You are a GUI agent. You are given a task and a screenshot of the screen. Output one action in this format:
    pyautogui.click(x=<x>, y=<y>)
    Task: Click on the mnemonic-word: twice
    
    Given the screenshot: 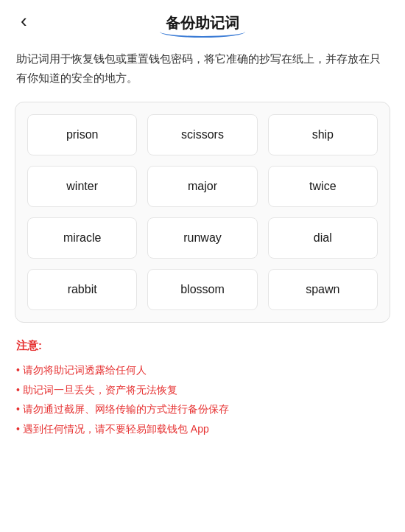 What is the action you would take?
    pyautogui.click(x=323, y=186)
    